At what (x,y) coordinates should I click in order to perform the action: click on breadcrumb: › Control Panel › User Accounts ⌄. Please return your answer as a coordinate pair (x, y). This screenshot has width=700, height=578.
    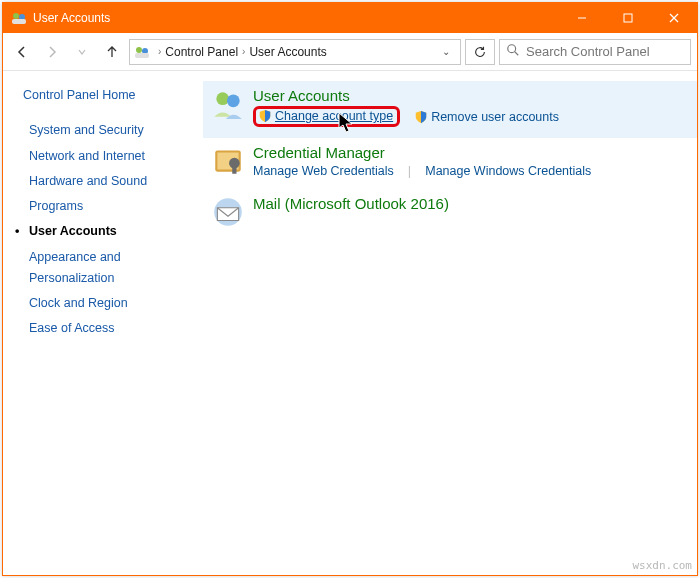
    Looking at the image, I should click on (295, 52).